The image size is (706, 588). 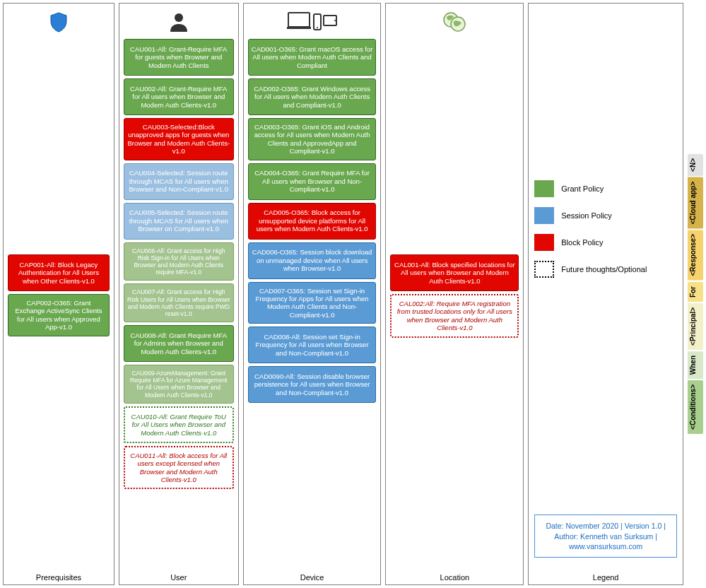 What do you see at coordinates (695, 327) in the screenshot?
I see `tab-principal: <Principal>` at bounding box center [695, 327].